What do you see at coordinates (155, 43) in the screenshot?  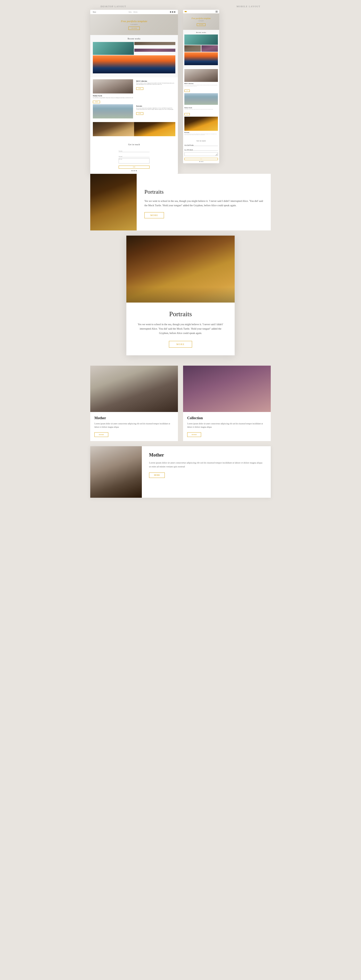 I see `photo-cell-road` at bounding box center [155, 43].